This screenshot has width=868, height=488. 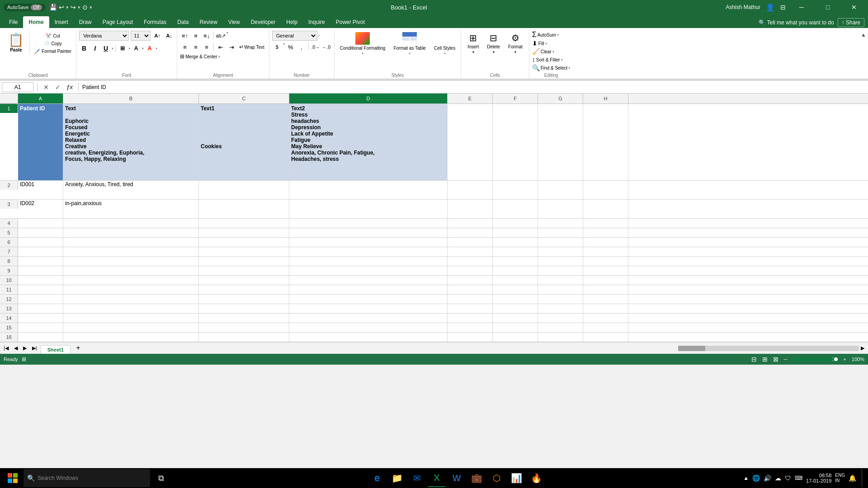 What do you see at coordinates (778, 478) in the screenshot?
I see `onedrive-icon: ☁` at bounding box center [778, 478].